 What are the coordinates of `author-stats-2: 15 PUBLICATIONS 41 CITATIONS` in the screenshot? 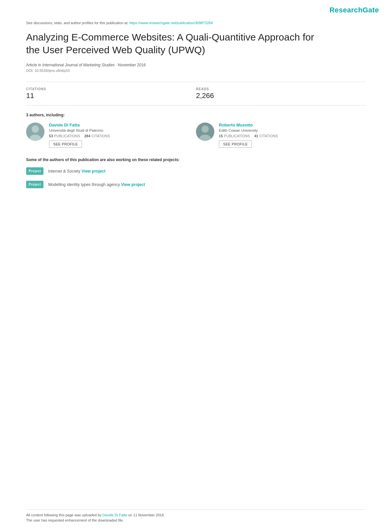 It's located at (248, 136).